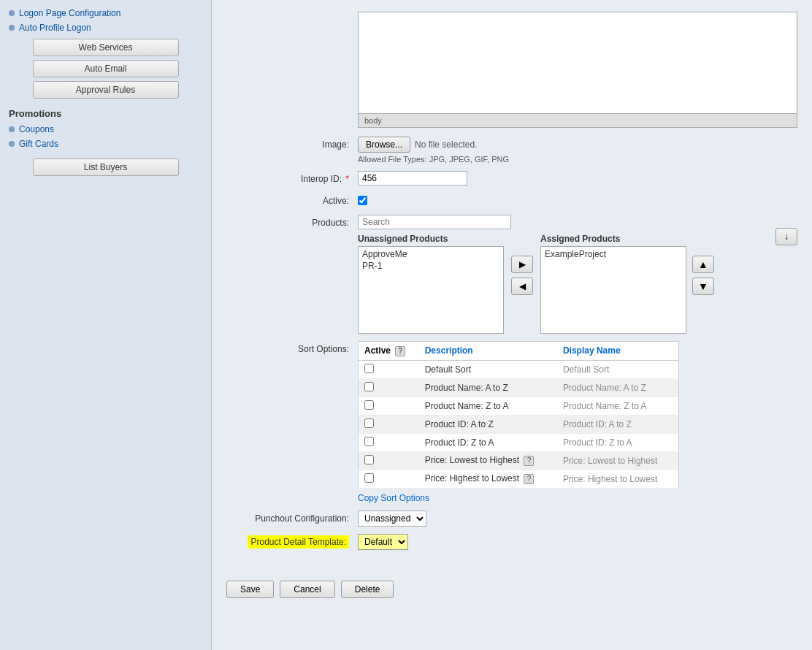 This screenshot has height=650, width=812. What do you see at coordinates (578, 542) in the screenshot?
I see `product-detail-value: Default` at bounding box center [578, 542].